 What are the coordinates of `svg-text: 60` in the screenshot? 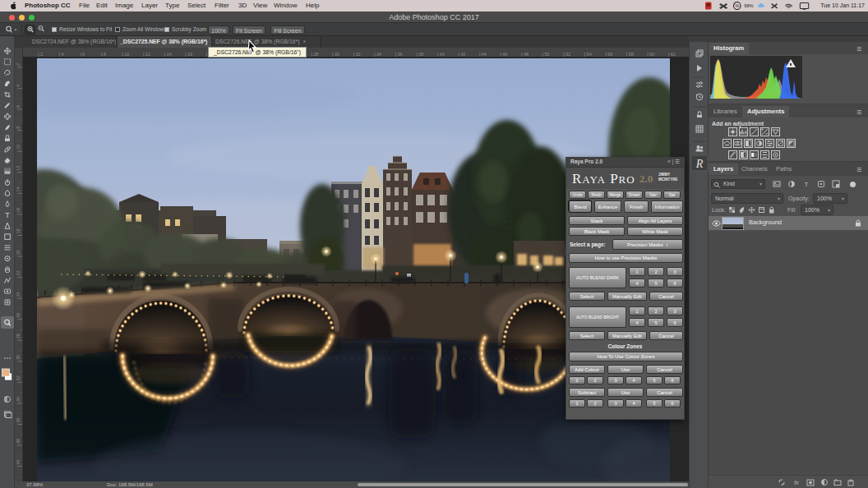 It's located at (652, 54).